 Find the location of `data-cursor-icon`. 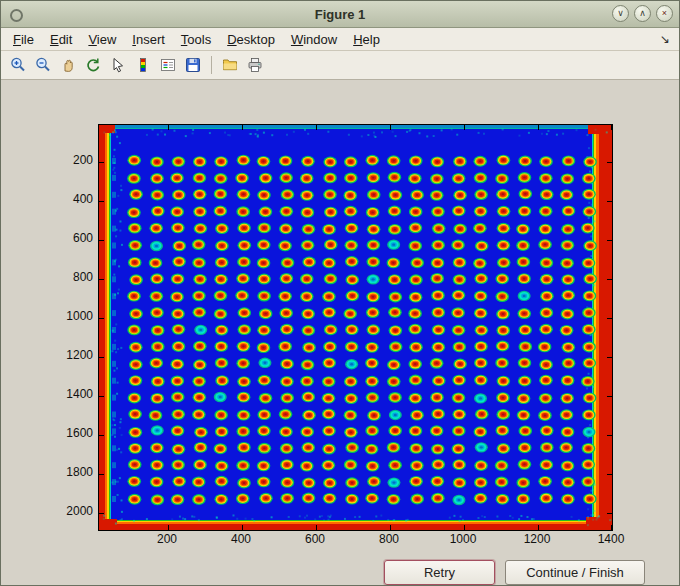

data-cursor-icon is located at coordinates (118, 65).